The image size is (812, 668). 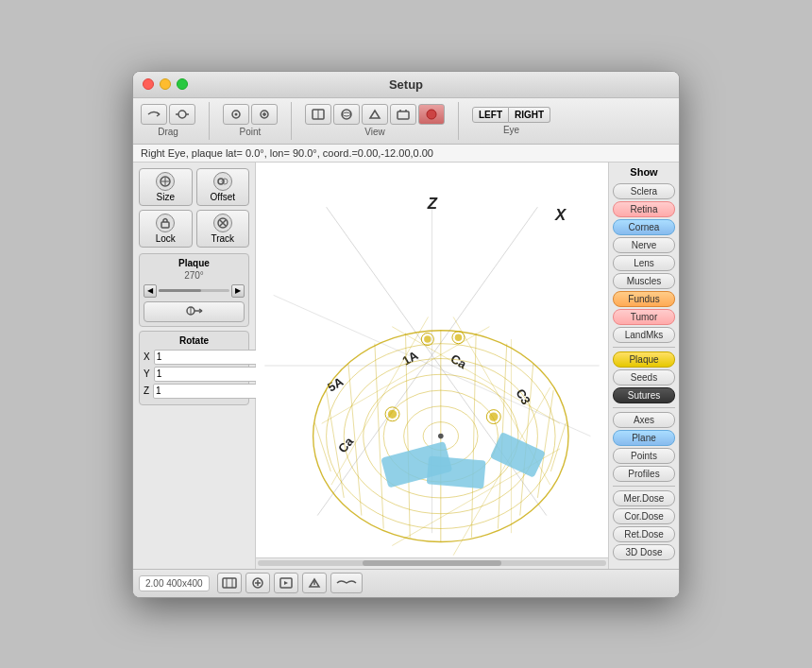 I want to click on cornea-btn: Cornea, so click(x=644, y=227).